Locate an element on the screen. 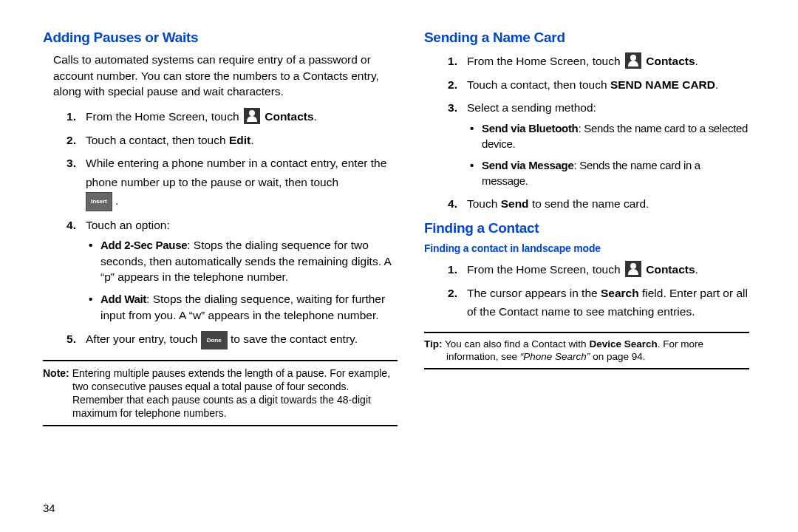 Image resolution: width=798 pixels, height=532 pixels. step-1-text-c: . is located at coordinates (316, 117).